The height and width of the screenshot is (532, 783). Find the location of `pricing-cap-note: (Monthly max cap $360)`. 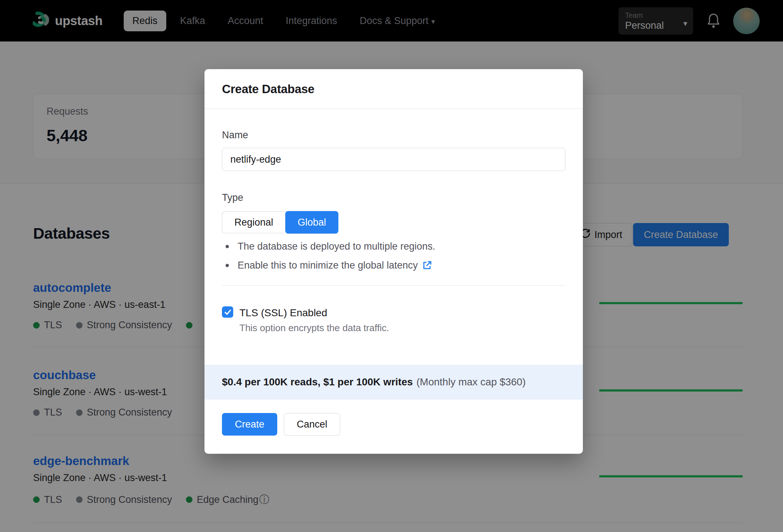

pricing-cap-note: (Monthly max cap $360) is located at coordinates (471, 382).